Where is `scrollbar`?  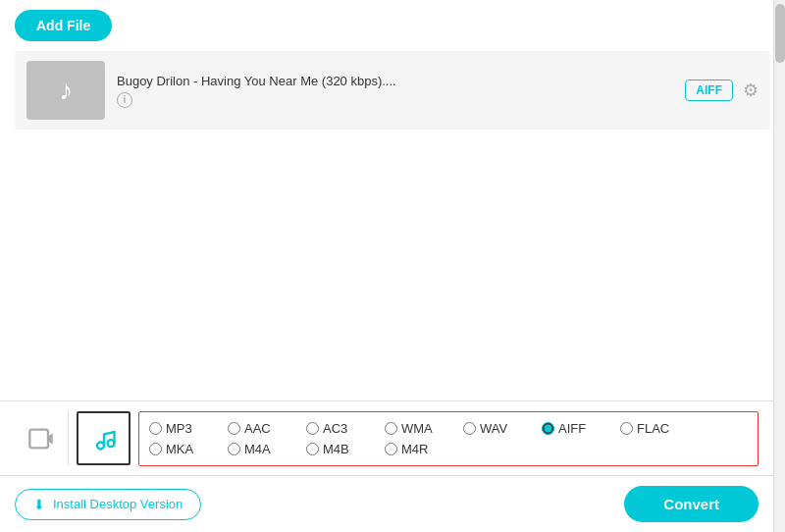 scrollbar is located at coordinates (779, 266).